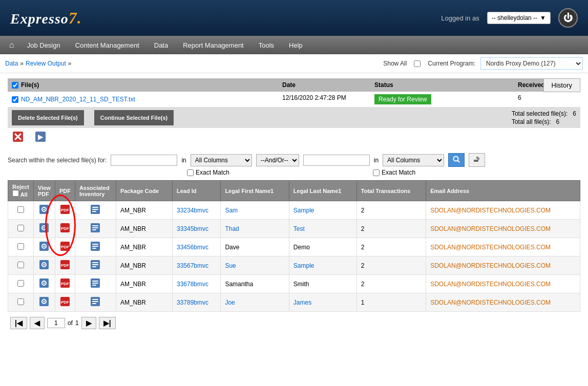 Image resolution: width=588 pixels, height=386 pixels. What do you see at coordinates (417, 63) in the screenshot?
I see `show-all-checkbox` at bounding box center [417, 63].